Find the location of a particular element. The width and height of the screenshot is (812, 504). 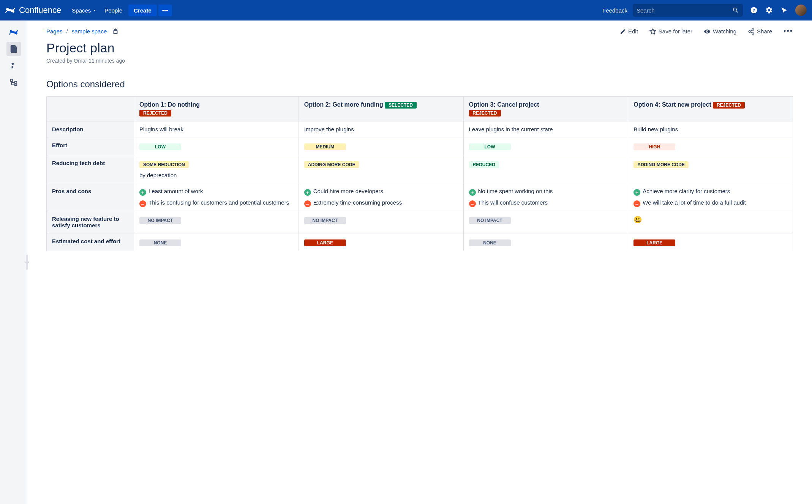

techdebt-badge: SOME REDUCTION is located at coordinates (164, 165).